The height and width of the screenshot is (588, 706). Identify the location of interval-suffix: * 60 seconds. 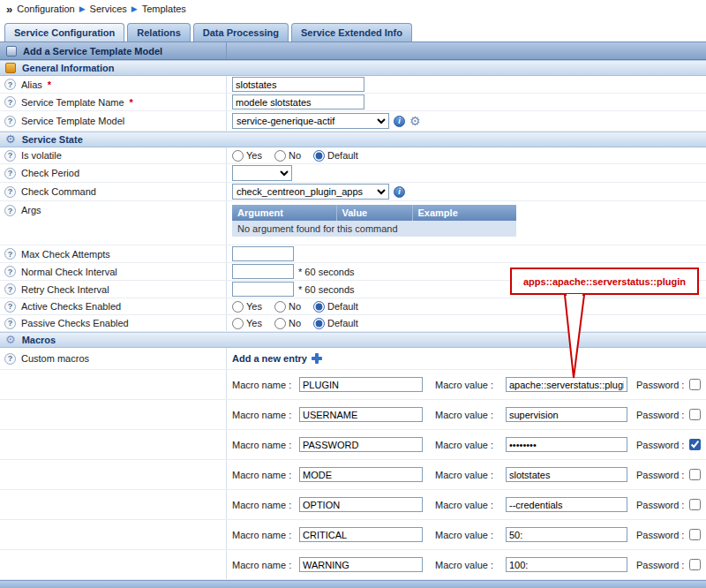
(327, 272).